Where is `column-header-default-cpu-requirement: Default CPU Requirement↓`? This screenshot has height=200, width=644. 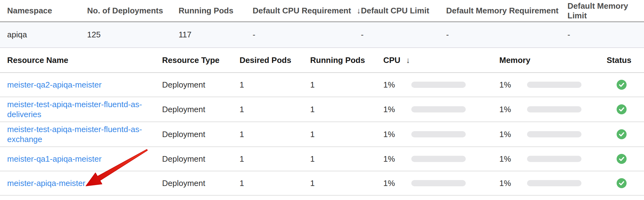
column-header-default-cpu-requirement: Default CPU Requirement↓ is located at coordinates (307, 11).